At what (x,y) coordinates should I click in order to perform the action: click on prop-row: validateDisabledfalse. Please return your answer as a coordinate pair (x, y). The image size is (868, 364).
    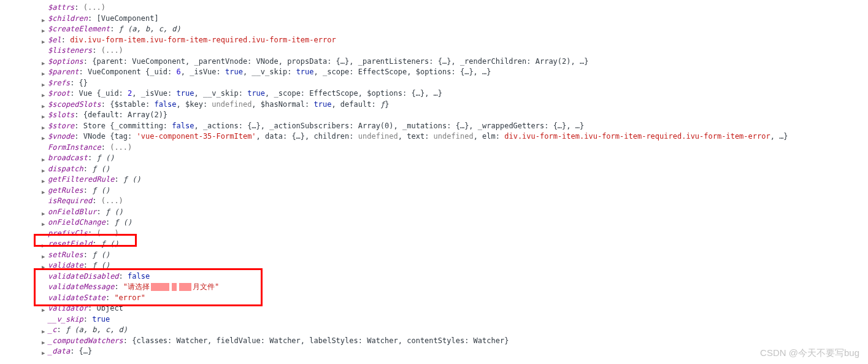
    Looking at the image, I should click on (434, 277).